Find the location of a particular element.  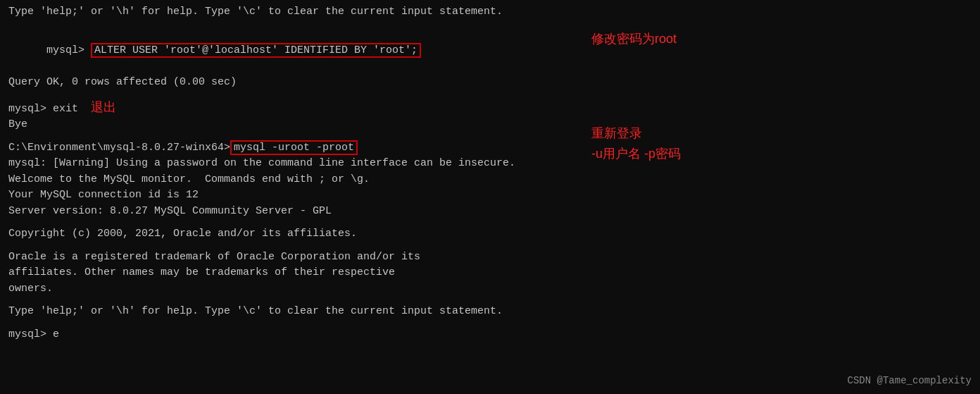

exit-annotation: 退出 is located at coordinates (103, 107).